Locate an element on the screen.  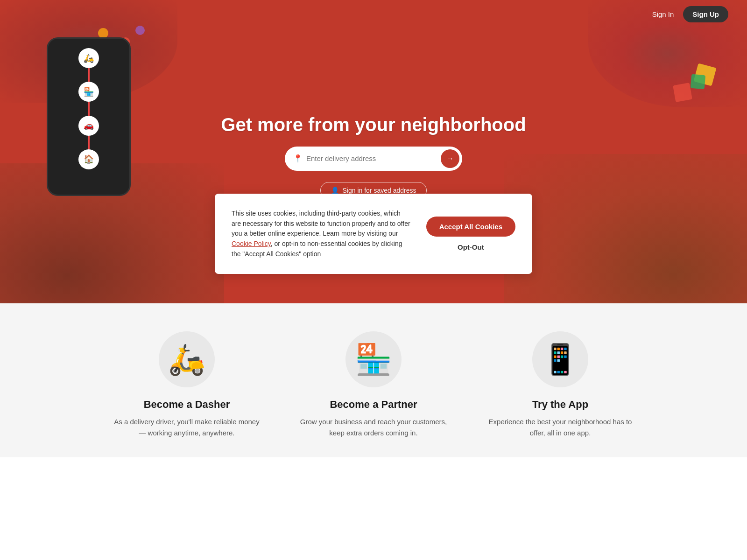
cookie-body-text: This site uses cookies, including third-… is located at coordinates (321, 223).